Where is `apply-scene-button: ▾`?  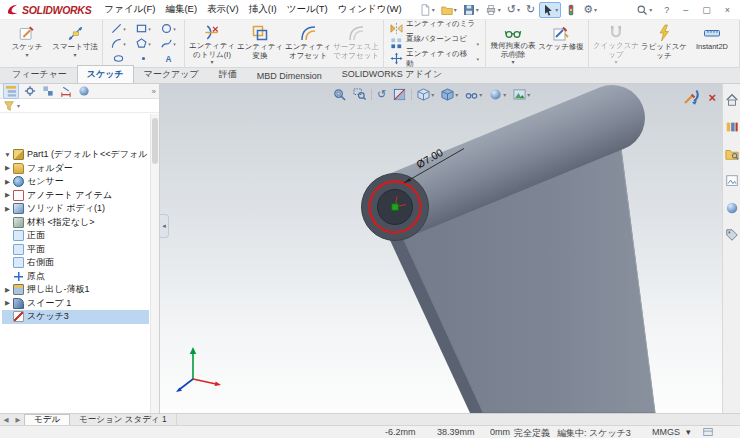 apply-scene-button: ▾ is located at coordinates (522, 94).